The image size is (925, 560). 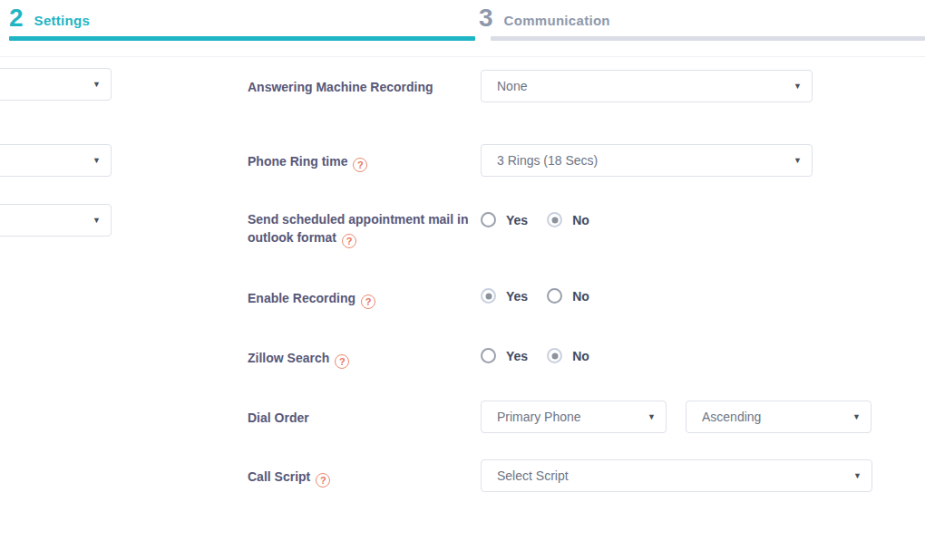 What do you see at coordinates (341, 87) in the screenshot?
I see `label-text: Answering Machine Recording` at bounding box center [341, 87].